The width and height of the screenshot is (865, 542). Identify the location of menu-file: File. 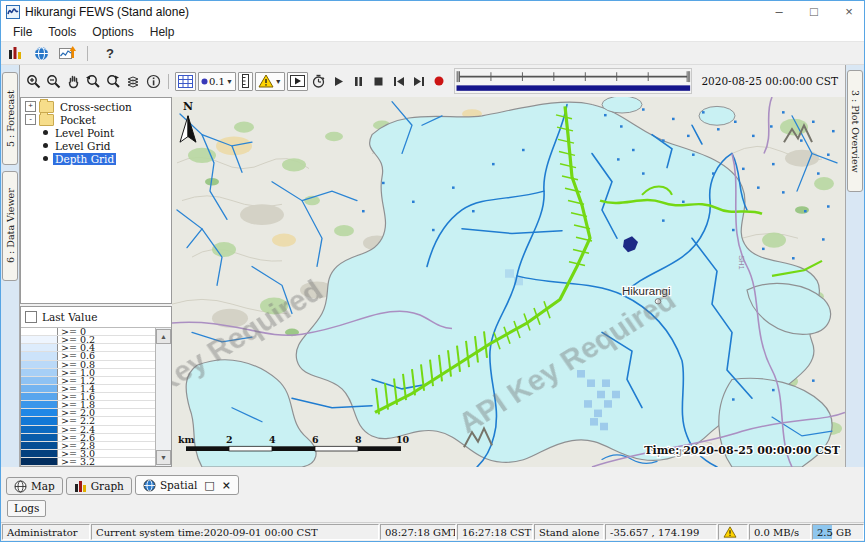
(22, 32).